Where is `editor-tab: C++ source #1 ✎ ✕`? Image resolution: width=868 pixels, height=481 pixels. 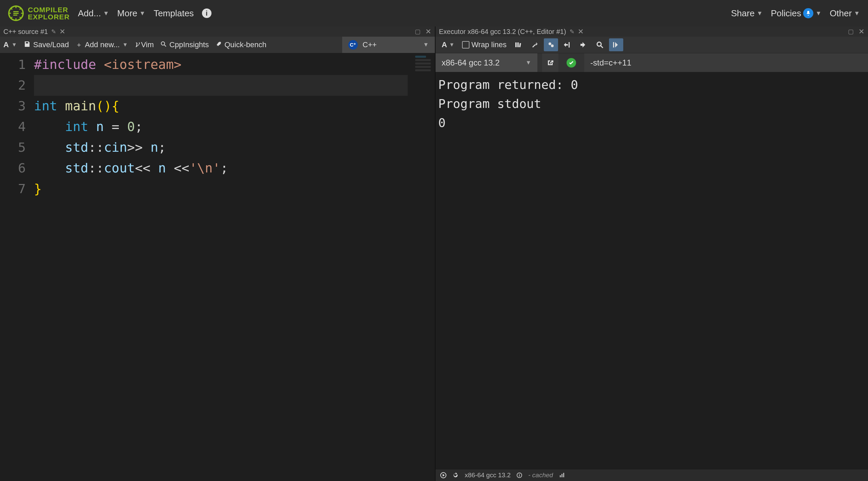
editor-tab: C++ source #1 ✎ ✕ is located at coordinates (35, 32).